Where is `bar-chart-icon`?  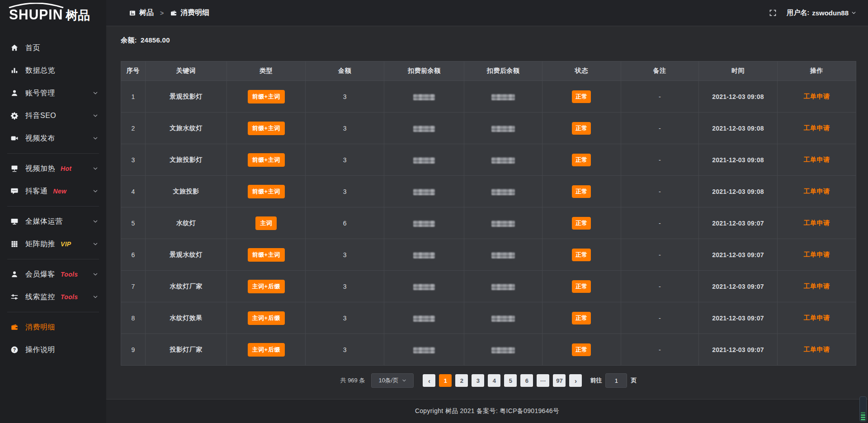 bar-chart-icon is located at coordinates (14, 70).